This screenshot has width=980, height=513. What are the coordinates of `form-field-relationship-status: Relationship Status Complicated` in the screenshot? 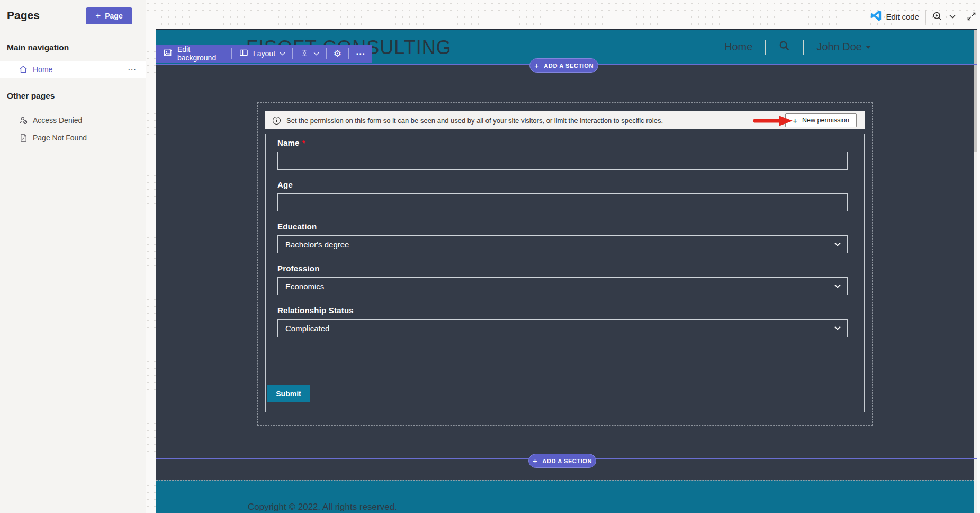 It's located at (562, 321).